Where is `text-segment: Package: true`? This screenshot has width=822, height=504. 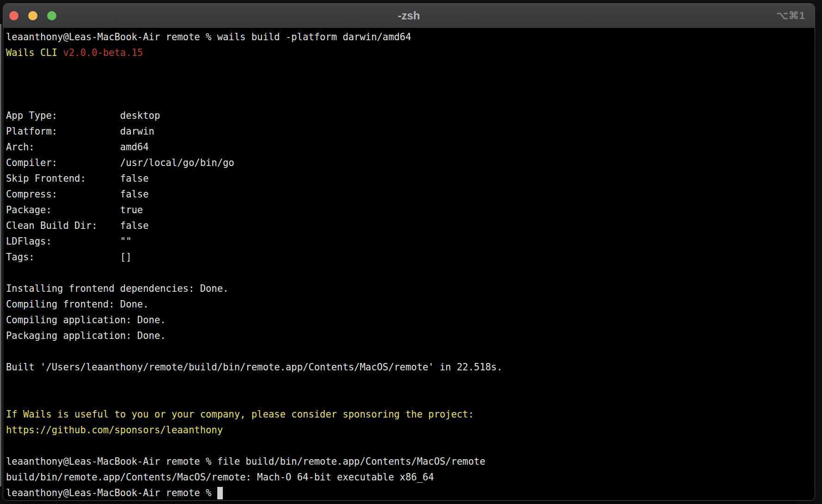
text-segment: Package: true is located at coordinates (74, 210).